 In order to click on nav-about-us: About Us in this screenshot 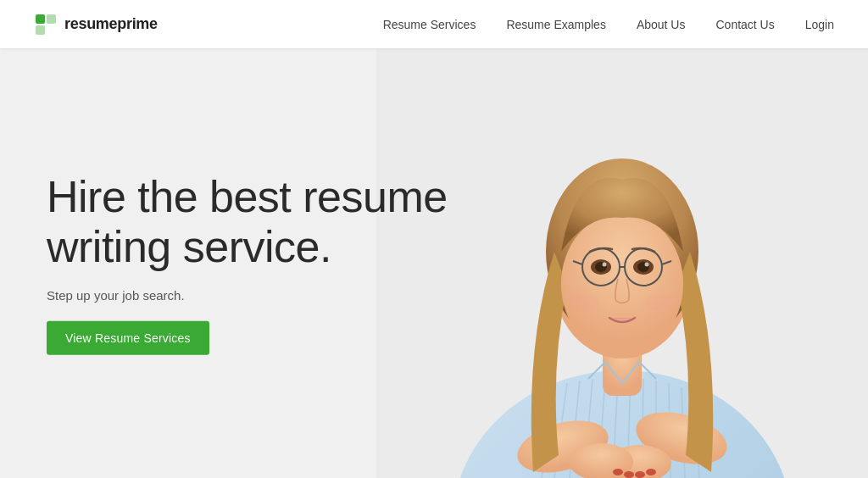, I will do `click(661, 25)`.